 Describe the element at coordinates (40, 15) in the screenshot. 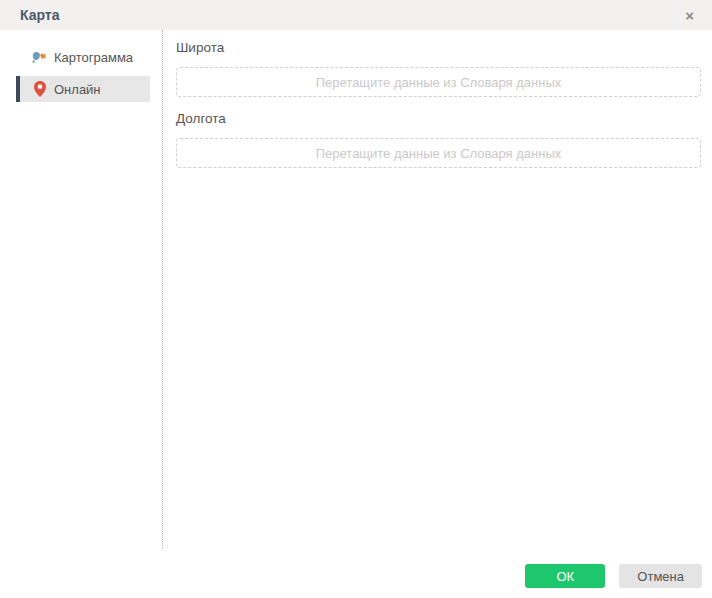

I see `dialog-title: Карта` at that location.